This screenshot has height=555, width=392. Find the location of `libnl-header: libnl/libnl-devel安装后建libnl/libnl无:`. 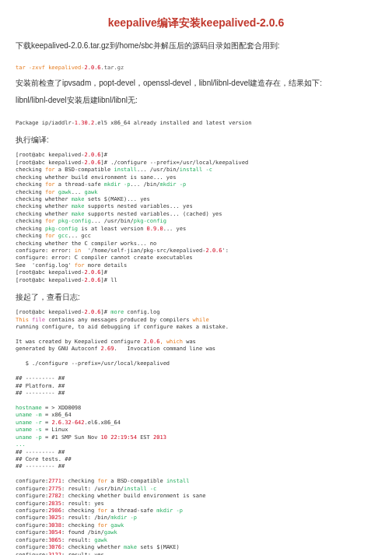

libnl-header: libnl/libnl-devel安装后建libnl/libnl无: is located at coordinates (196, 100).